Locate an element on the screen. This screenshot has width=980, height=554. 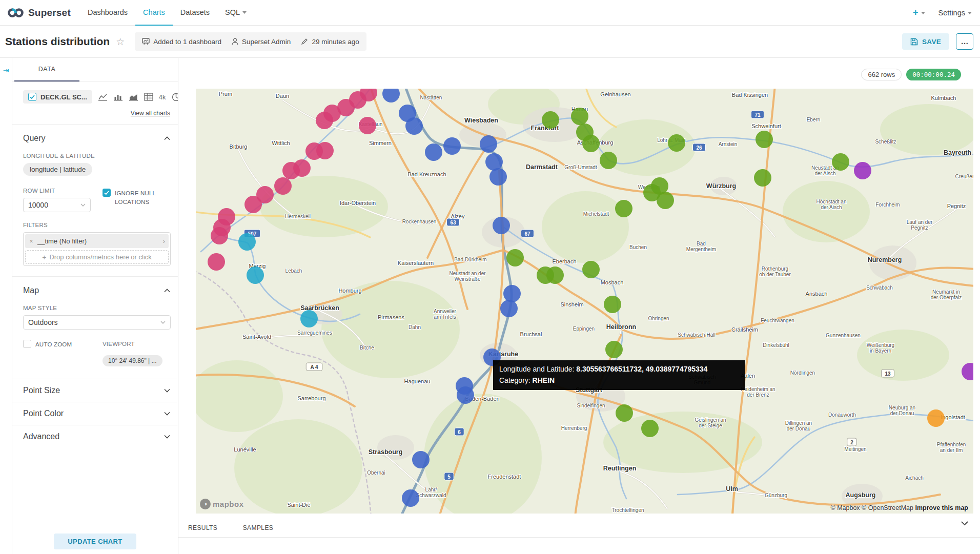
ignore-null-checkbox-row: IGNORE NULL LOCATIONS is located at coordinates (135, 197).